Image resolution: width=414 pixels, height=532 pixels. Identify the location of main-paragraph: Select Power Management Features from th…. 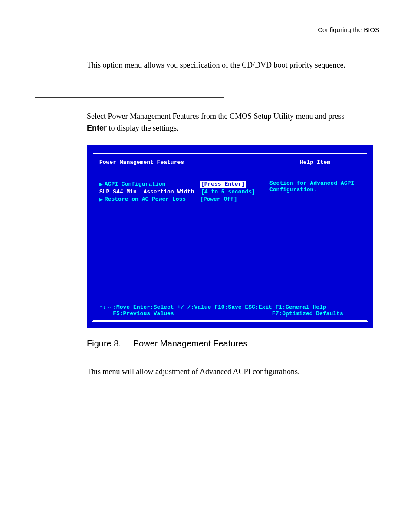
(224, 122).